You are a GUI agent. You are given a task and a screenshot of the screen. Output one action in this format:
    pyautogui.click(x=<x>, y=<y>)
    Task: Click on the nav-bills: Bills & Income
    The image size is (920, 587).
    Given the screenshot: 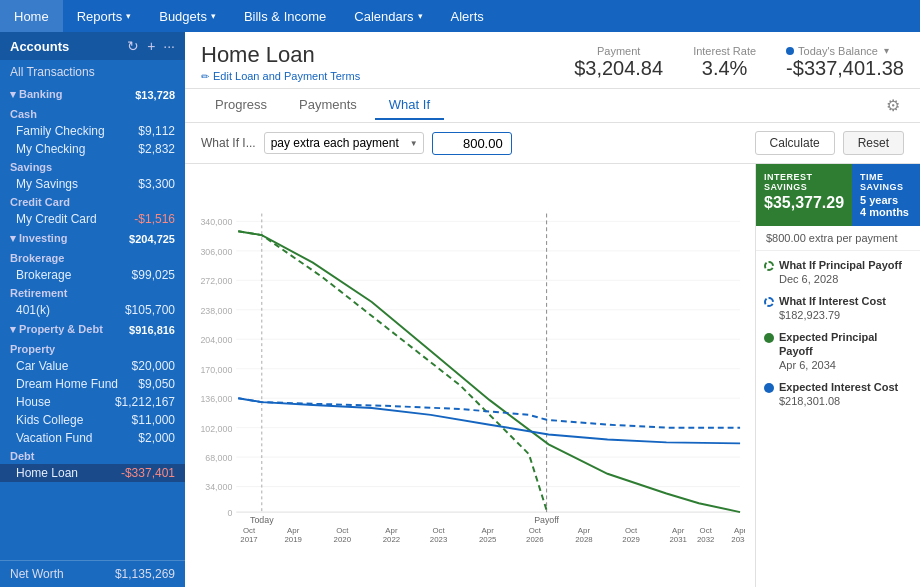 What is the action you would take?
    pyautogui.click(x=285, y=16)
    